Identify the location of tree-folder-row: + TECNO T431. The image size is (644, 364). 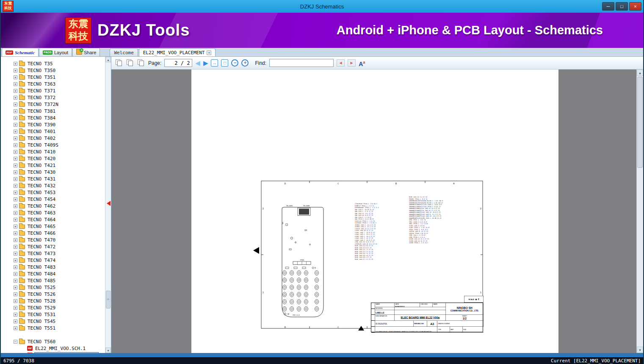
(53, 179).